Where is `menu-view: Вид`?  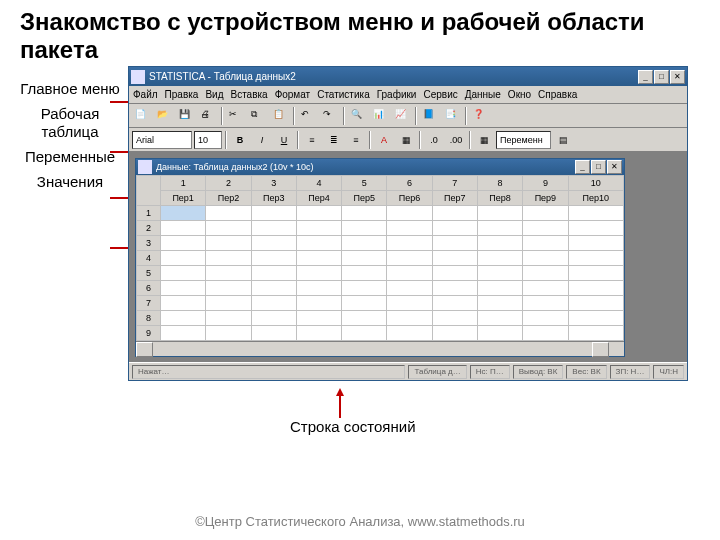
menu-view: Вид is located at coordinates (214, 94).